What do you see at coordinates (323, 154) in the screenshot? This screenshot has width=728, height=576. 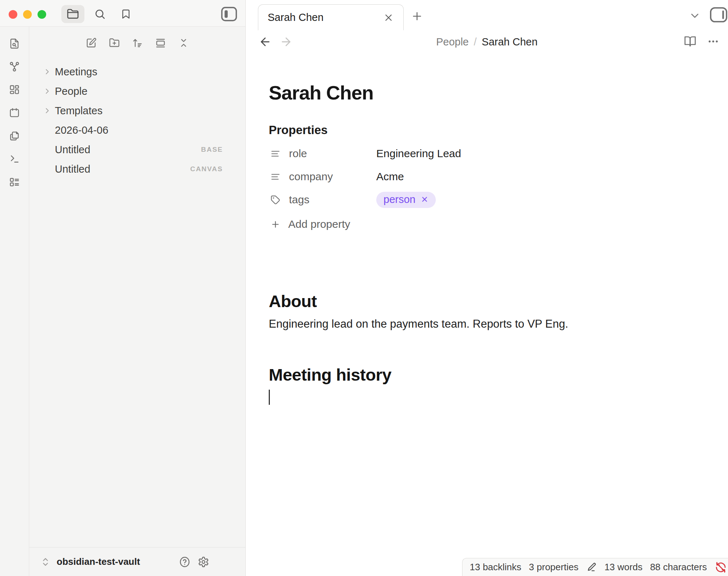 I see `property-key: role` at bounding box center [323, 154].